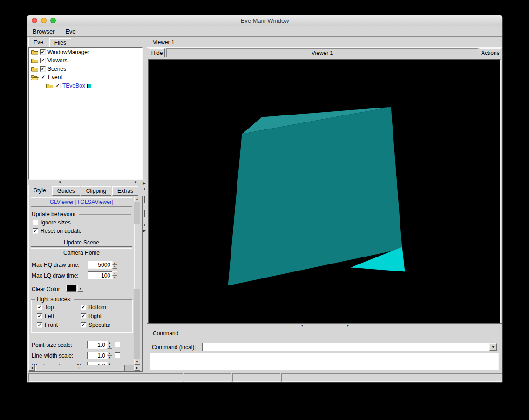 The height and width of the screenshot is (420, 529). What do you see at coordinates (137, 199) in the screenshot?
I see `scroll-up-button: ▲` at bounding box center [137, 199].